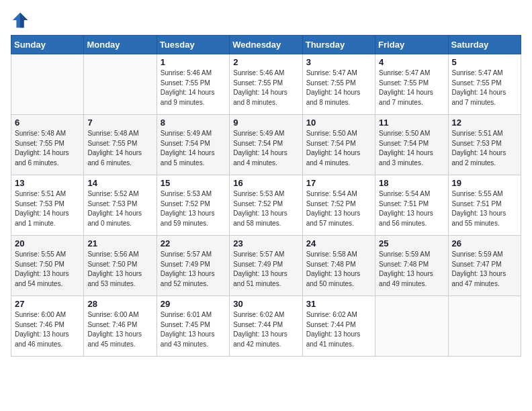 Image resolution: width=532 pixels, height=411 pixels. What do you see at coordinates (339, 205) in the screenshot?
I see `calendar-cell: 17Sunrise: 5:54 AM Sunset: 7:52 PM Dayli…` at bounding box center [339, 205].